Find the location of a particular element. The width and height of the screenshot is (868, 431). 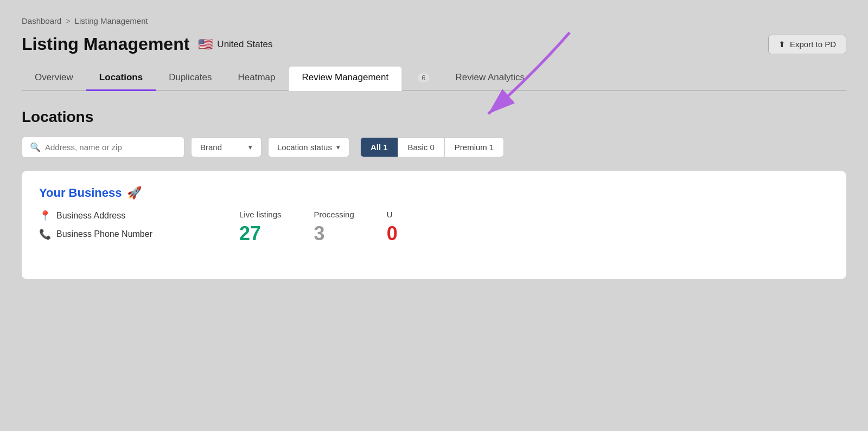

stat-updates-value: 0 is located at coordinates (392, 234).